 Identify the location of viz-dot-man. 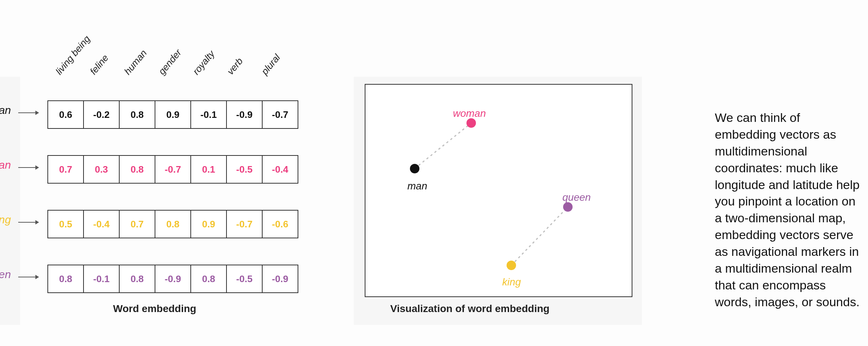
(415, 169).